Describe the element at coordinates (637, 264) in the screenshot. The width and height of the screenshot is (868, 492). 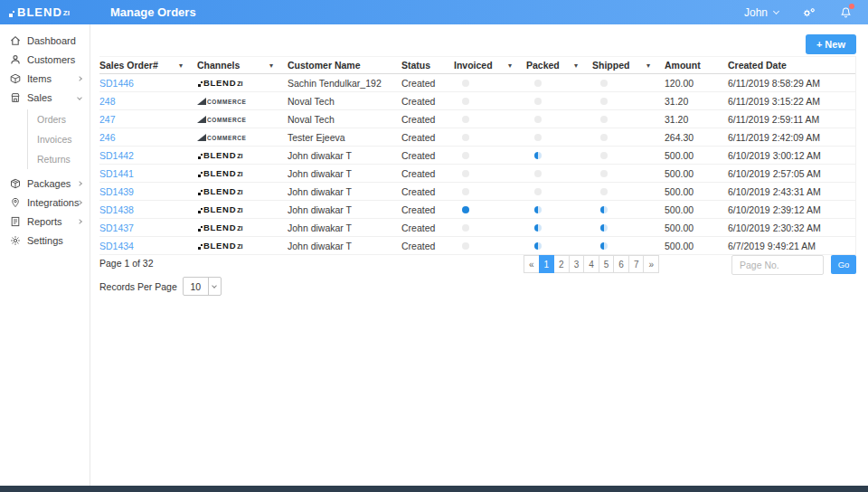
I see `pager-page-button: 7` at that location.